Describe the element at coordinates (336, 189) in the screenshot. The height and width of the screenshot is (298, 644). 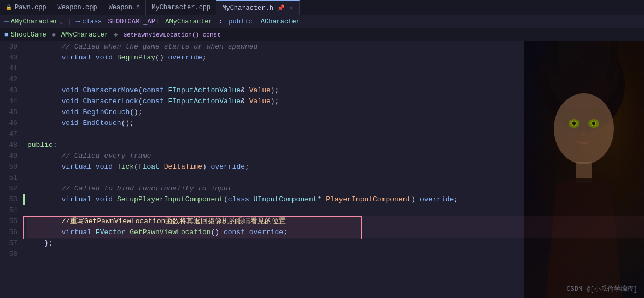
I see `code-line-52: // Called to bind functionality to input` at that location.